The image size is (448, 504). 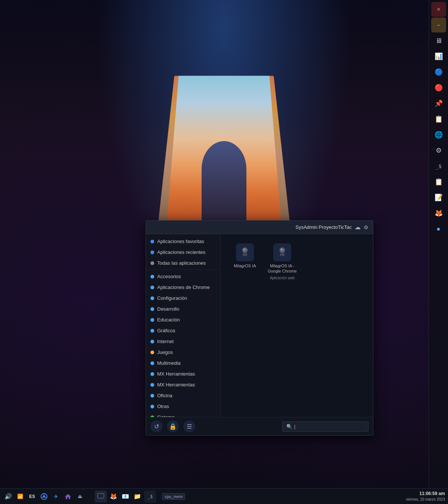 What do you see at coordinates (439, 9) in the screenshot?
I see `sidebar-close-button: ✕` at bounding box center [439, 9].